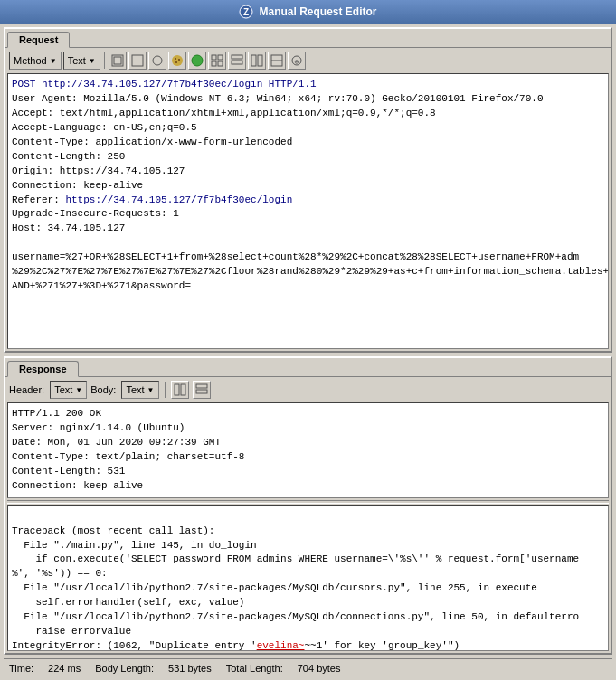 The image size is (616, 680). What do you see at coordinates (308, 502) in the screenshot?
I see `response-divider` at bounding box center [308, 502].